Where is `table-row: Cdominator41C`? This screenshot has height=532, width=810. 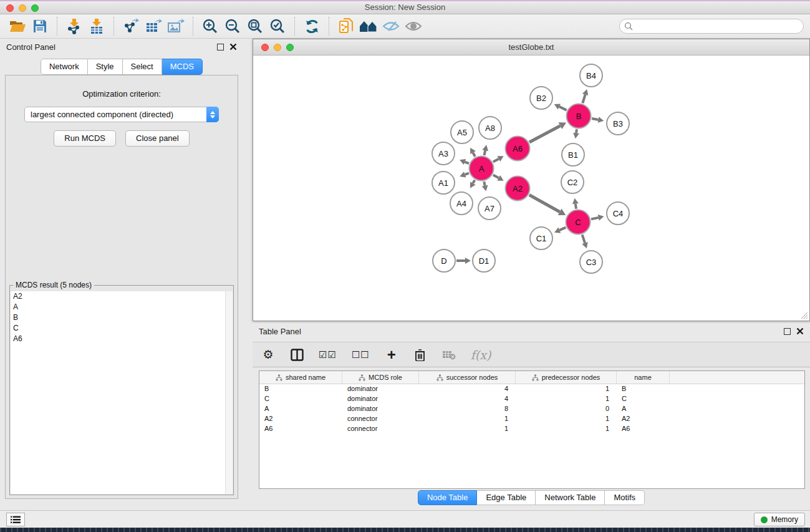 table-row: Cdominator41C is located at coordinates (532, 399).